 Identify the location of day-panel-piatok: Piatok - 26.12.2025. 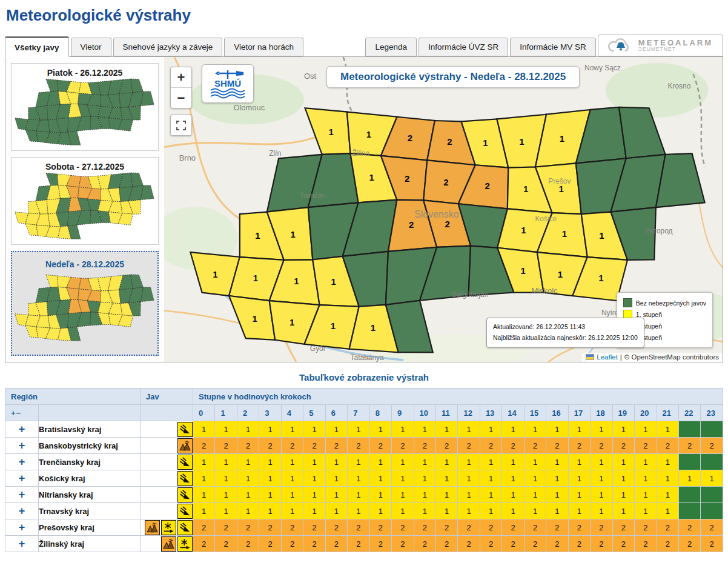
(85, 107).